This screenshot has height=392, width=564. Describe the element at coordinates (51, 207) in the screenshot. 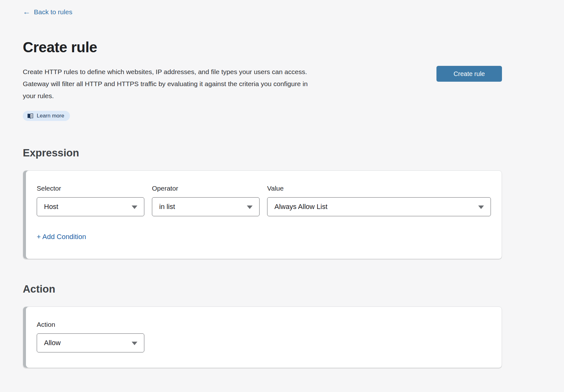

I see `selector-dropdown-value: Host` at that location.